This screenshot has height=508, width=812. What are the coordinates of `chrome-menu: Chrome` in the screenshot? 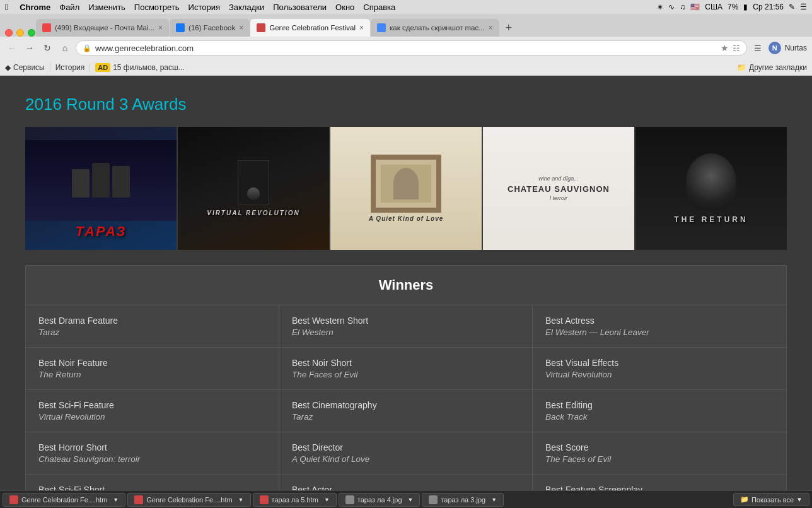 It's located at (35, 8).